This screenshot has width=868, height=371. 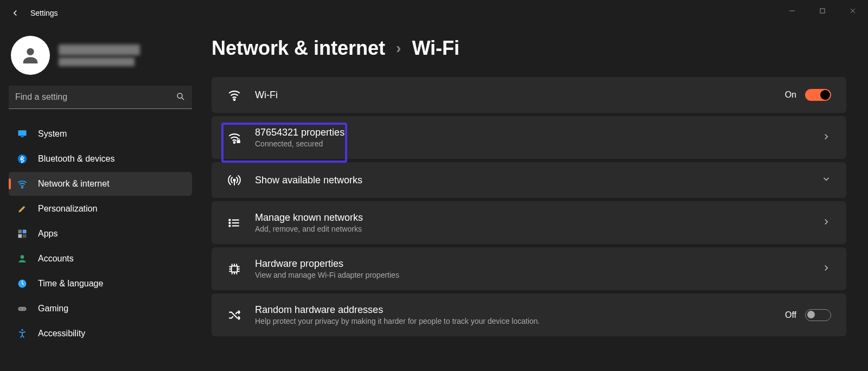 I want to click on wifi-toggle, so click(x=818, y=95).